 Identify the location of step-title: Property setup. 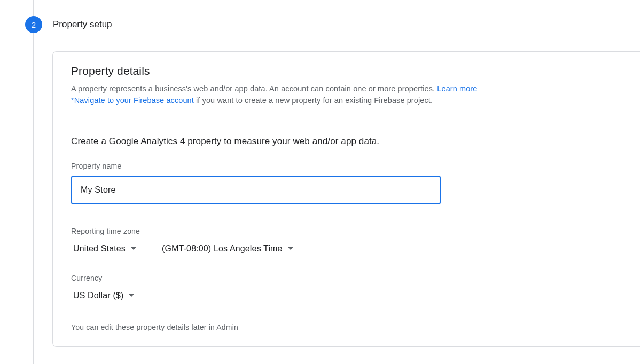
(82, 25).